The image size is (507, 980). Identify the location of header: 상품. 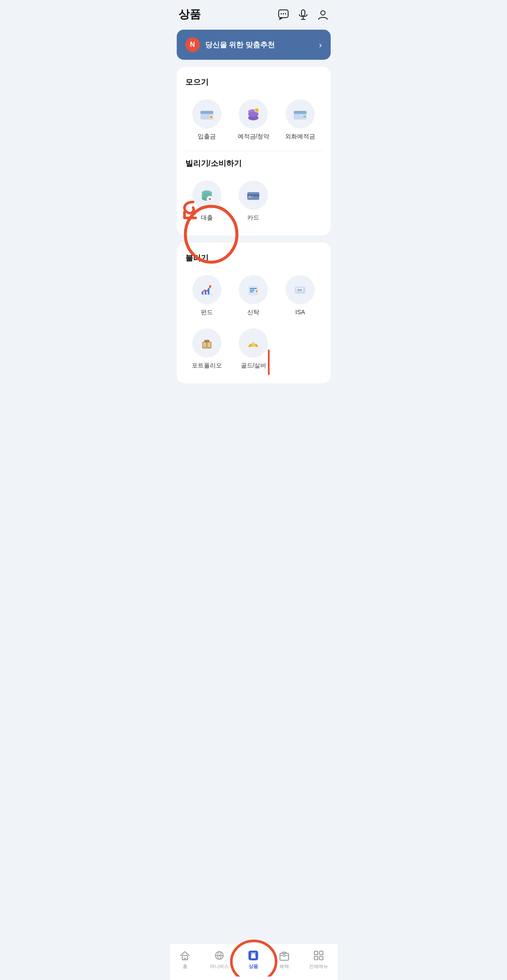
(254, 13).